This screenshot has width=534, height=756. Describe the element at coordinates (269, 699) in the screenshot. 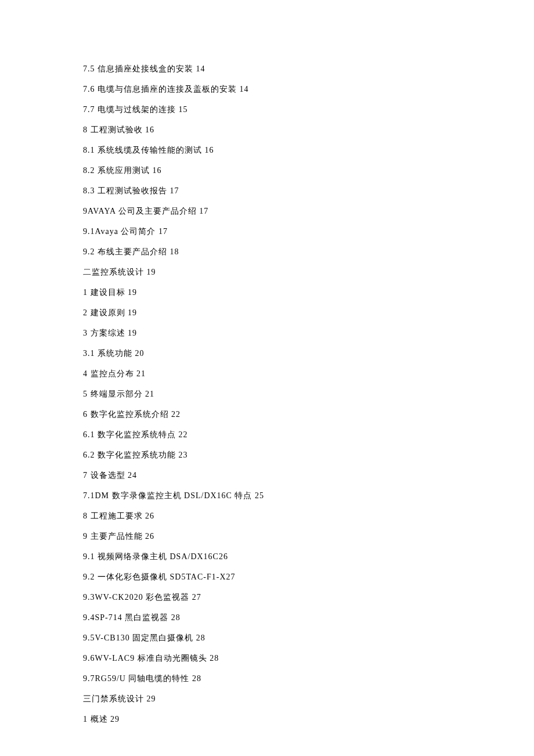

I see `toc-entry: 三门禁系统设计 29` at that location.